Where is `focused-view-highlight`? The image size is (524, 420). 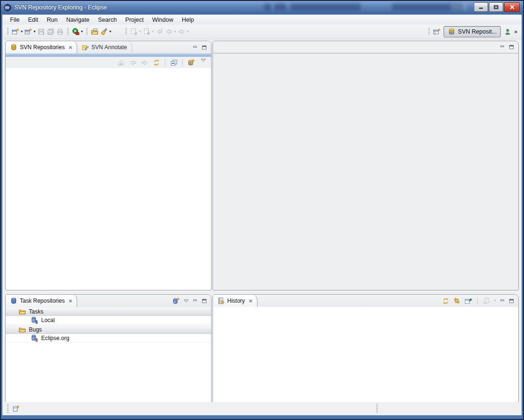 focused-view-highlight is located at coordinates (108, 55).